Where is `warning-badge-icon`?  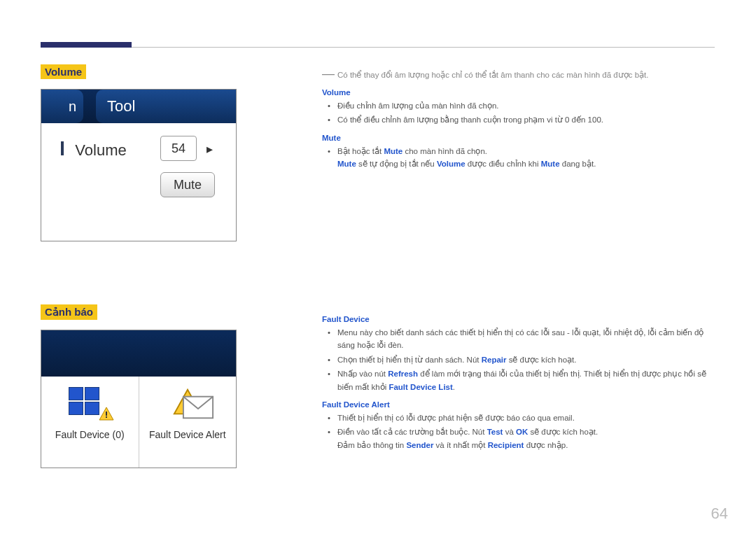
warning-badge-icon is located at coordinates (106, 416).